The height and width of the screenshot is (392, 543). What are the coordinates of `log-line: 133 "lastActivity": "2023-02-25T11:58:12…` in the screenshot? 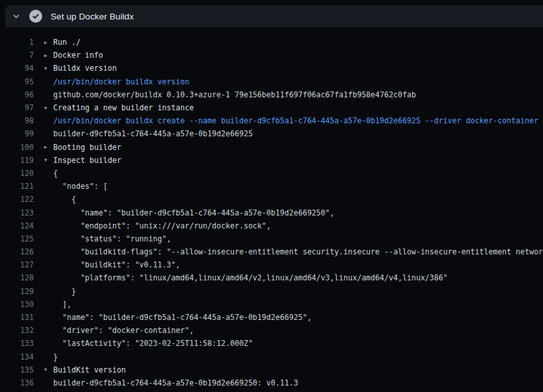 It's located at (272, 343).